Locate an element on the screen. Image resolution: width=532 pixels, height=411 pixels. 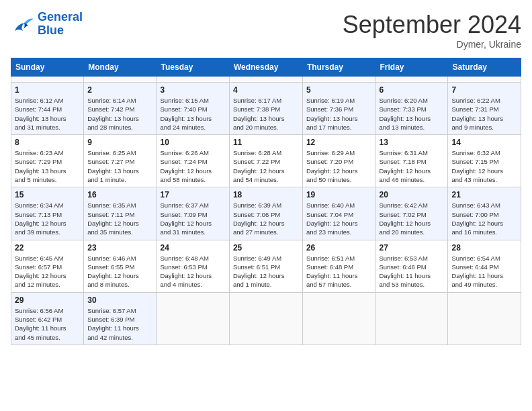
calendar-cell: 5Sunrise: 6:19 AM Sunset: 7:36 PM Daylig… is located at coordinates (339, 109).